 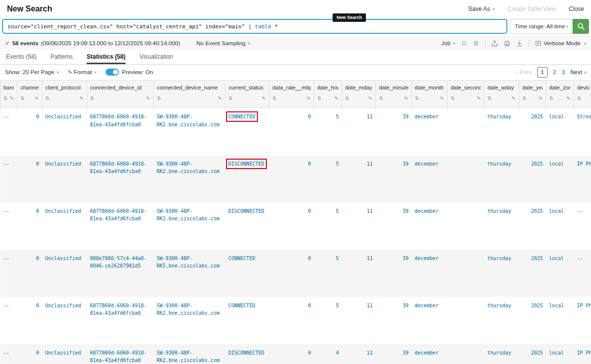 What do you see at coordinates (113, 72) in the screenshot?
I see `preview-toggle` at bounding box center [113, 72].